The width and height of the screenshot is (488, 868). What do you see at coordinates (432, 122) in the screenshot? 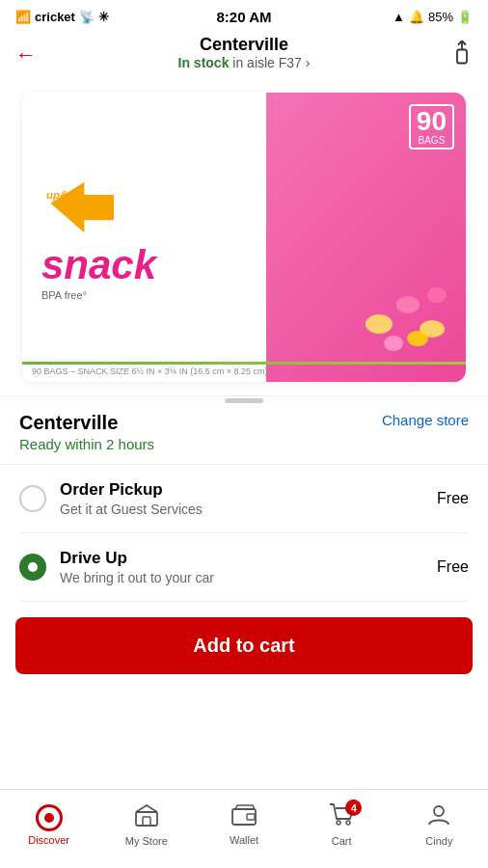
I see `bag-count: 90` at bounding box center [432, 122].